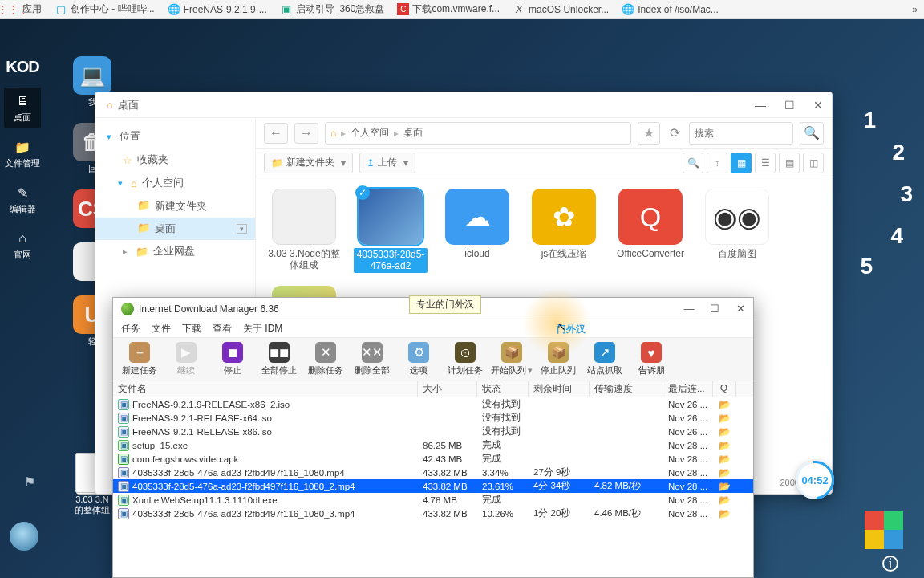  Describe the element at coordinates (503, 389) in the screenshot. I see `col-status: 状态` at that location.